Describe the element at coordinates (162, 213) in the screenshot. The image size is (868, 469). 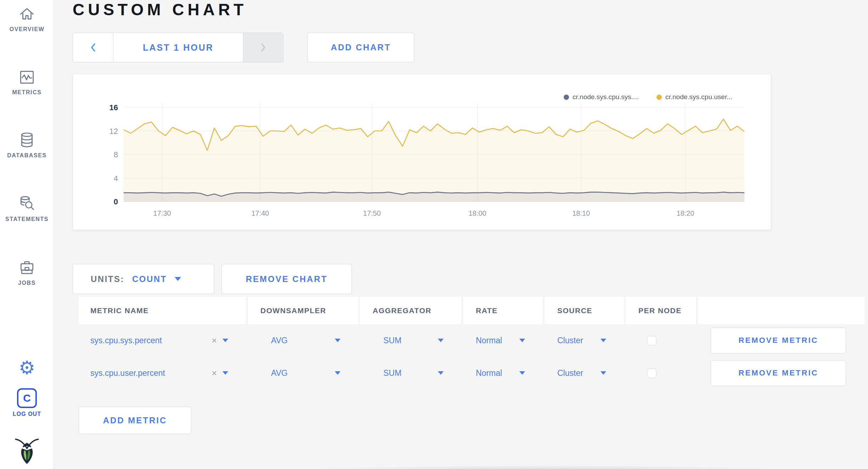
I see `svg-text: 17:30` at that location.